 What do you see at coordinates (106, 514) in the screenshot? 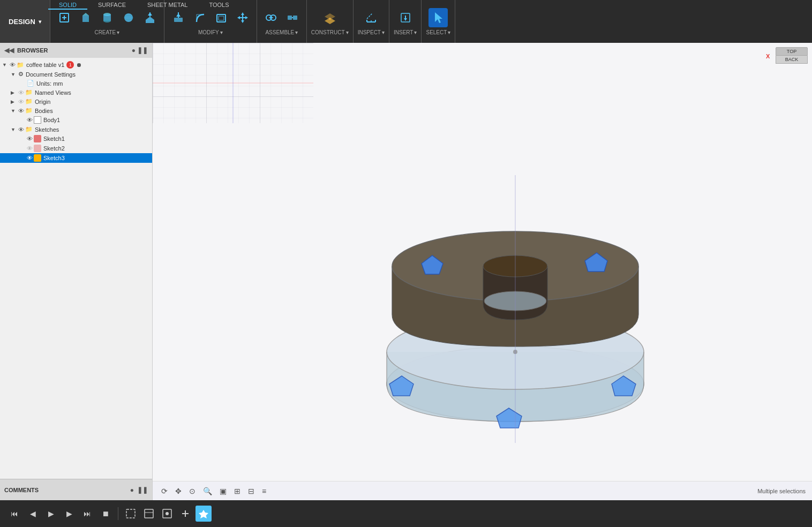
I see `end-icon: ⏹` at bounding box center [106, 514].